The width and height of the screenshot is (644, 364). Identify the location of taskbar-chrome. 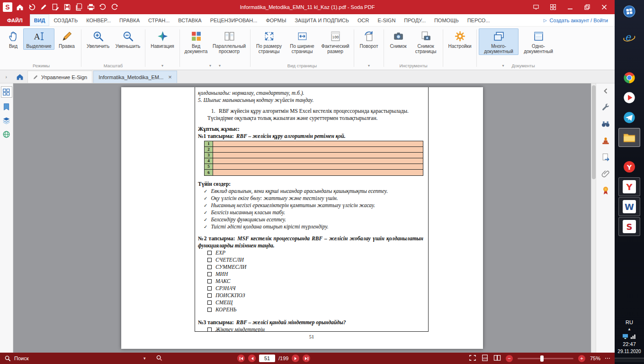
(629, 78).